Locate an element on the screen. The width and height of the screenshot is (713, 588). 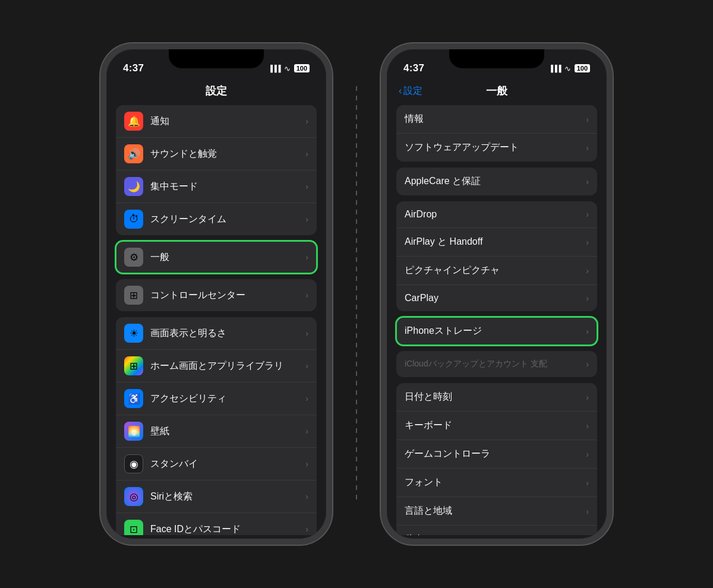
general-label: 一般 is located at coordinates (228, 258).